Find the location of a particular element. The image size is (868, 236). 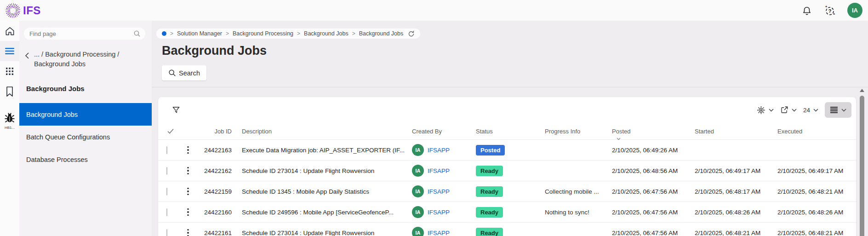

column-header-progress-info: Progress Info is located at coordinates (578, 132).